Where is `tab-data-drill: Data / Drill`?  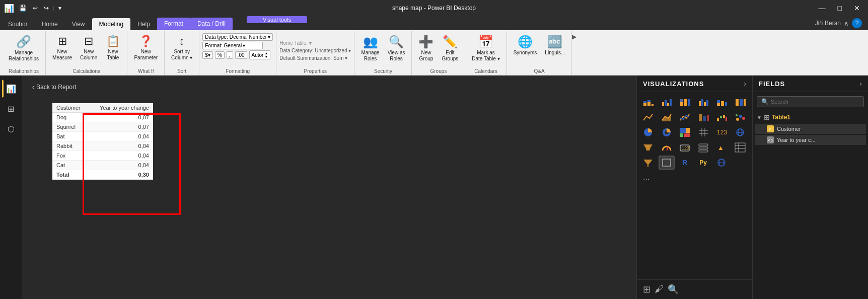 tab-data-drill: Data / Drill is located at coordinates (211, 24).